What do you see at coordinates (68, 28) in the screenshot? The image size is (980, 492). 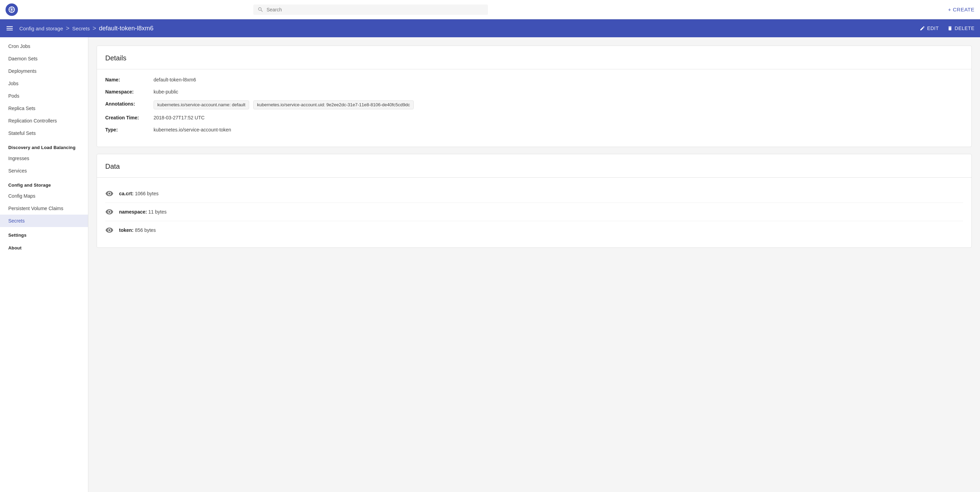 I see `breadcrumb-sep1: >` at bounding box center [68, 28].